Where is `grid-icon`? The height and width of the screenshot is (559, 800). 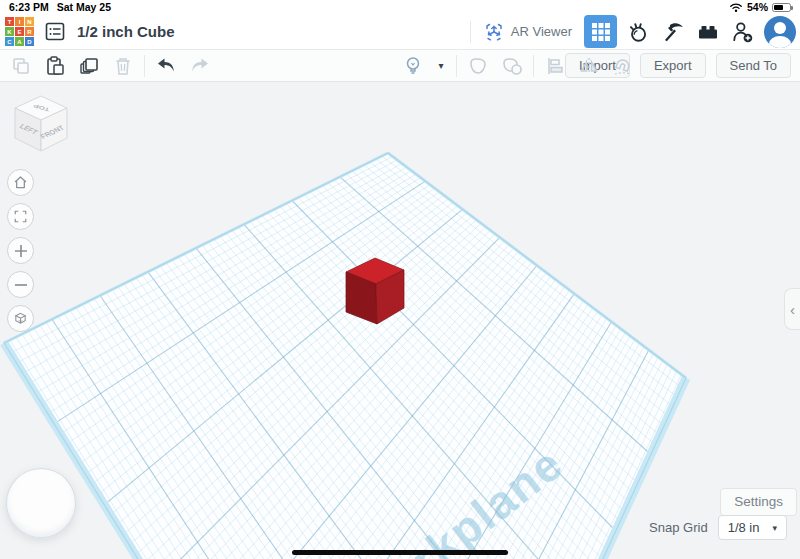 grid-icon is located at coordinates (601, 32).